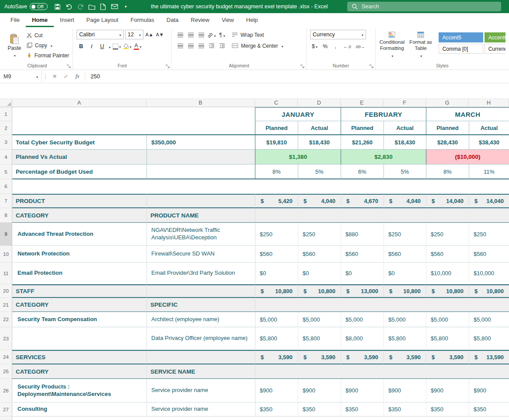  What do you see at coordinates (405, 291) in the screenshot?
I see `cell-F20: $10,800` at bounding box center [405, 291].